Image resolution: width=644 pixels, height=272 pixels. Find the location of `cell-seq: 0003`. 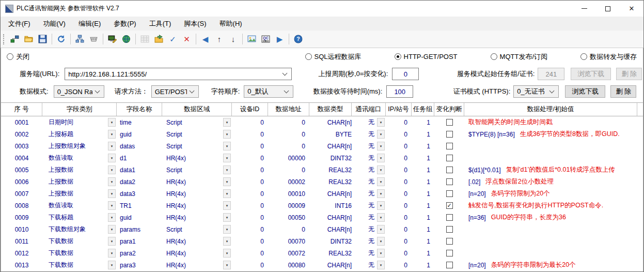

cell-seq: 0003 is located at coordinates (22, 146).